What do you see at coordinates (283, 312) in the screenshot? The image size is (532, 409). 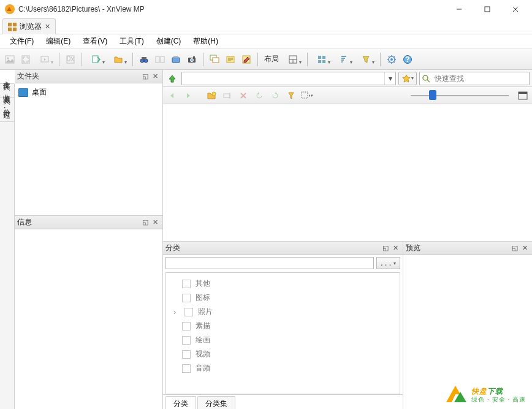 I see `category-item: 照片` at bounding box center [283, 312].